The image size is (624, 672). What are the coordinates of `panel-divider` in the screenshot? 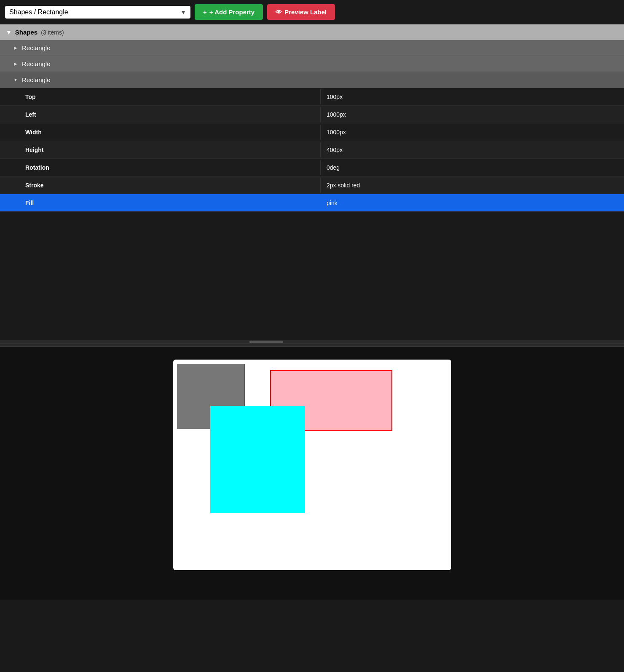 It's located at (312, 345).